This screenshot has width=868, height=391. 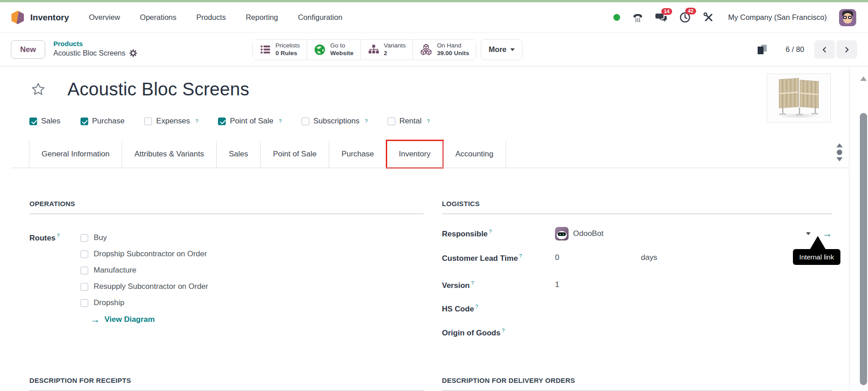 I want to click on toggle-rental: Rental?, so click(x=409, y=121).